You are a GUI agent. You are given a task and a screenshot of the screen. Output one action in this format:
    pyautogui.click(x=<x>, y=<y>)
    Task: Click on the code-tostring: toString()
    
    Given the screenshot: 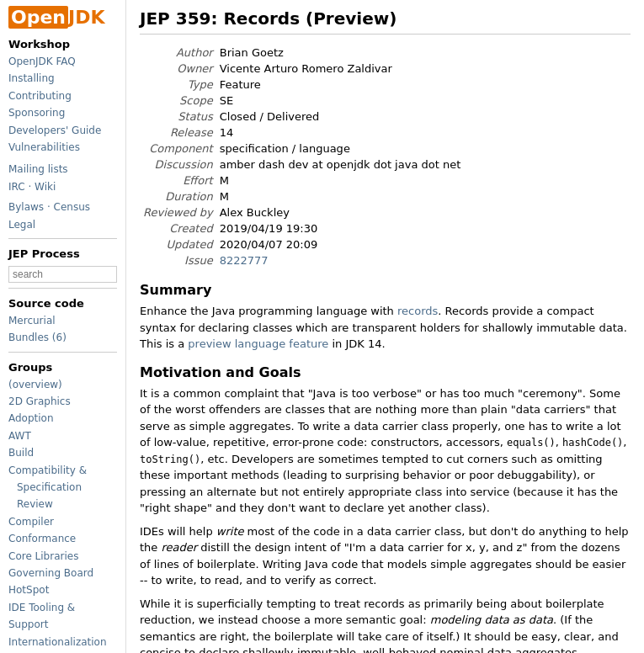 What is the action you would take?
    pyautogui.click(x=170, y=459)
    